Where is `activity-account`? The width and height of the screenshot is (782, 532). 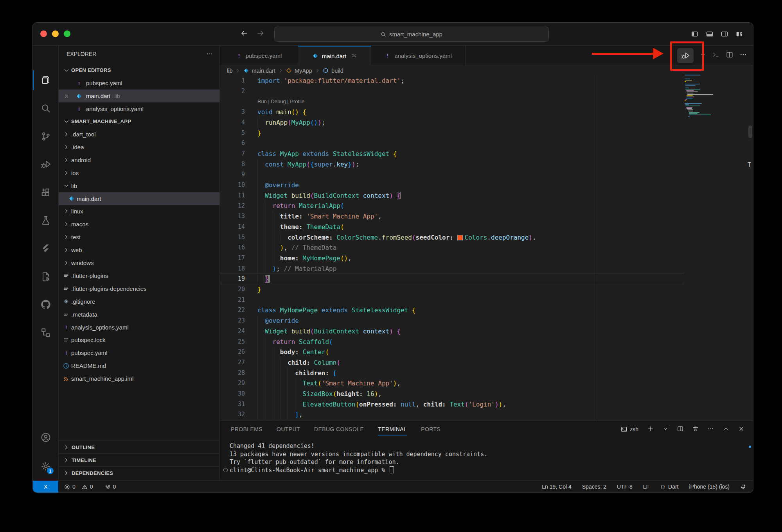
activity-account is located at coordinates (45, 437).